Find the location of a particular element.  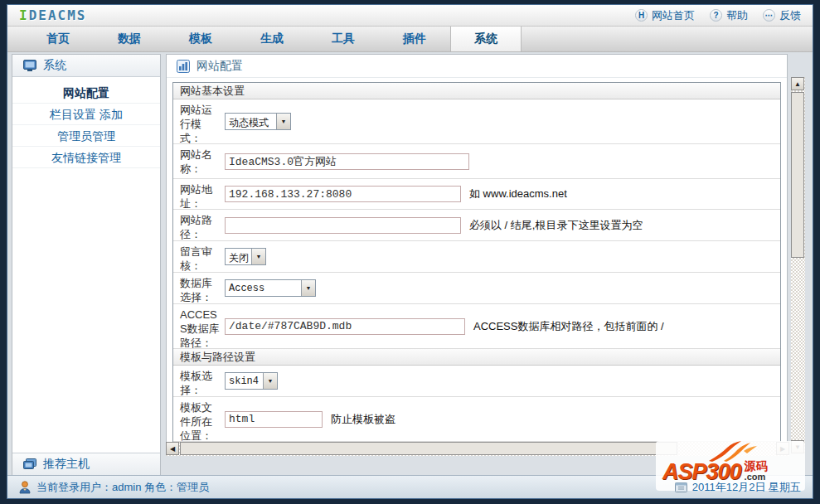

sidebar-item-site-config: 网站配置 is located at coordinates (86, 93).